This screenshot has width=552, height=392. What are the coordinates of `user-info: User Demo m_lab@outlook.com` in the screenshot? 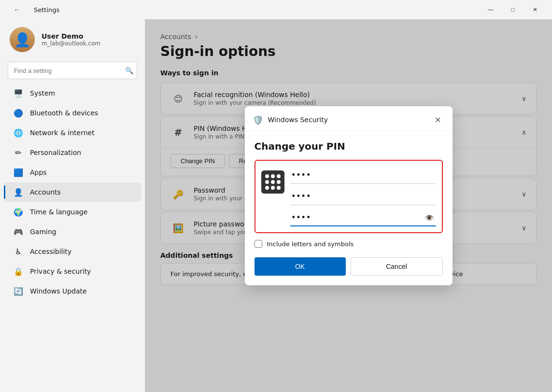 It's located at (71, 40).